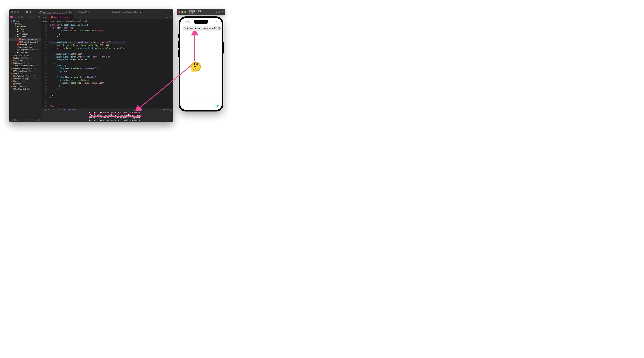 This screenshot has height=358, width=644. I want to click on memory-graph-icon: ⌖, so click(59, 110).